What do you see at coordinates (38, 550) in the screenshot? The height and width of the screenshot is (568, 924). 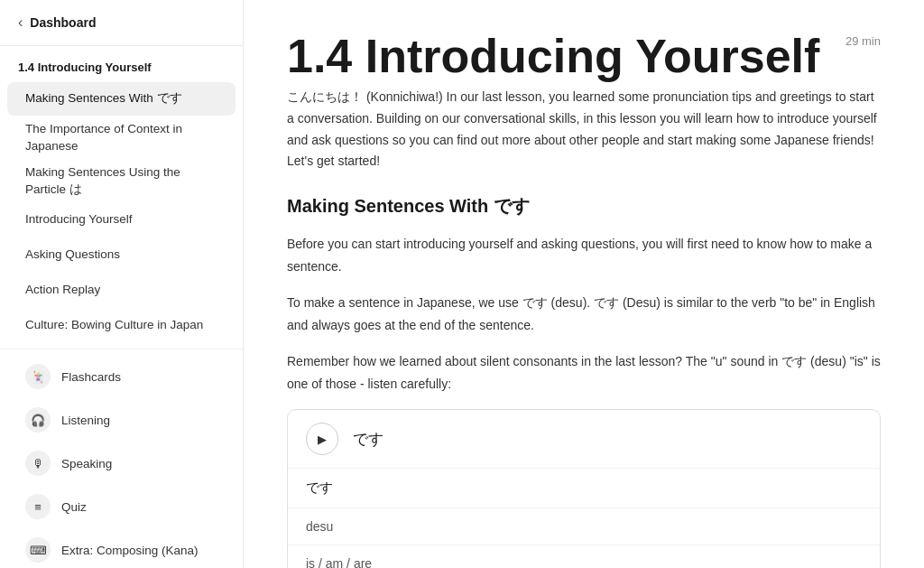 I see `extra-kana-icon: ⌨` at bounding box center [38, 550].